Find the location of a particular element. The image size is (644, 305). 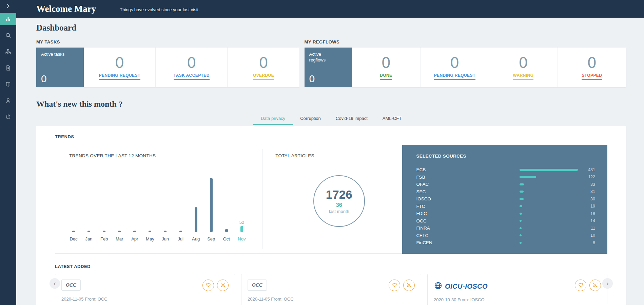

document-icon is located at coordinates (8, 68).